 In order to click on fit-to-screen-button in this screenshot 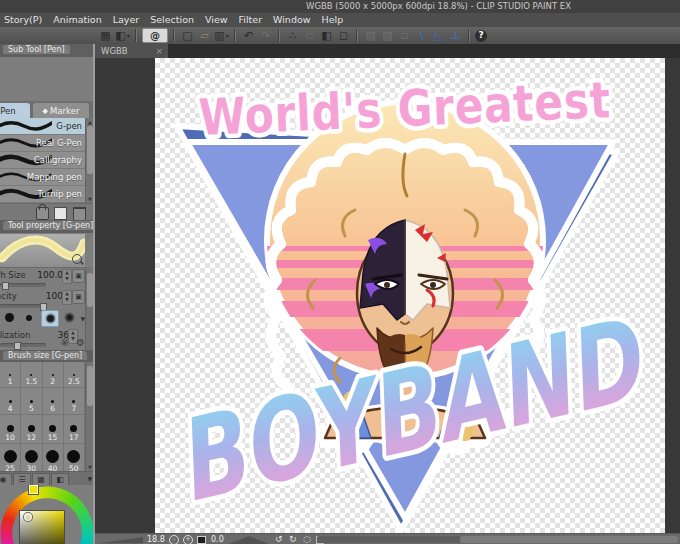, I will do `click(202, 540)`.